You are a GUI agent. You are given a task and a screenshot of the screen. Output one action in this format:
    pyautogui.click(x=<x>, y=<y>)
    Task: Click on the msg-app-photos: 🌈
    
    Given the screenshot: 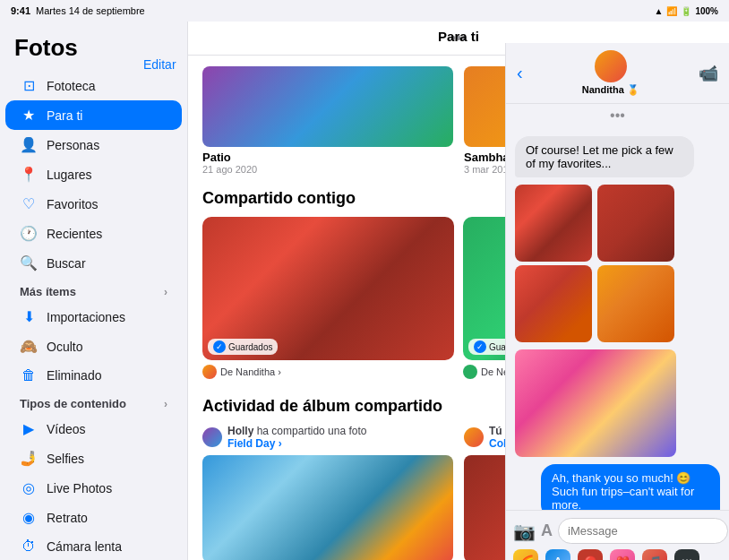 What is the action you would take?
    pyautogui.click(x=526, y=555)
    